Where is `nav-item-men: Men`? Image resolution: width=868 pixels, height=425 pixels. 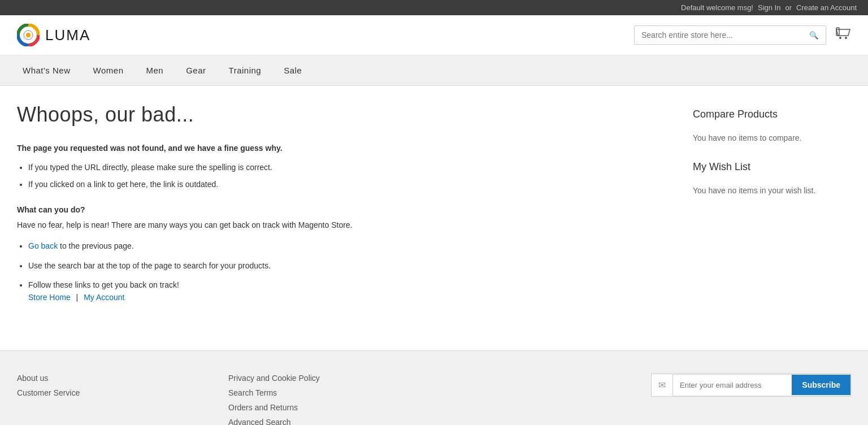 nav-item-men: Men is located at coordinates (155, 70).